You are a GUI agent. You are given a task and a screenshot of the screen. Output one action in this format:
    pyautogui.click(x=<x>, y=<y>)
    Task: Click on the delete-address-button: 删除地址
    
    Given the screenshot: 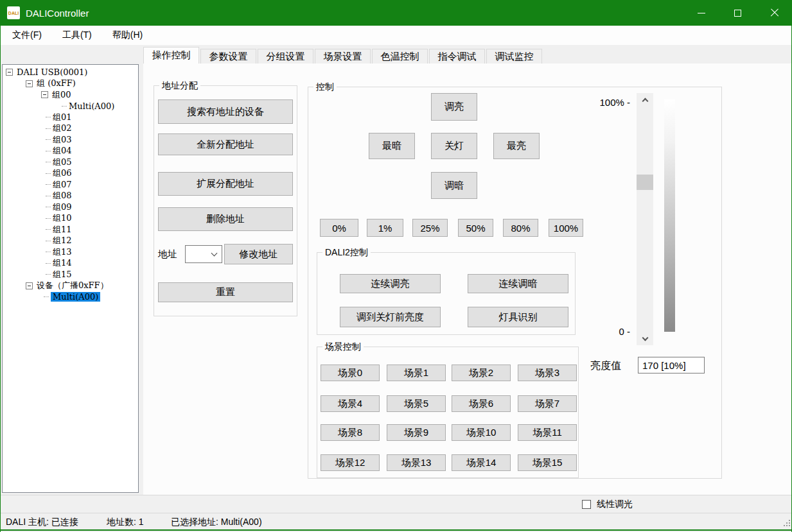 What is the action you would take?
    pyautogui.click(x=225, y=219)
    